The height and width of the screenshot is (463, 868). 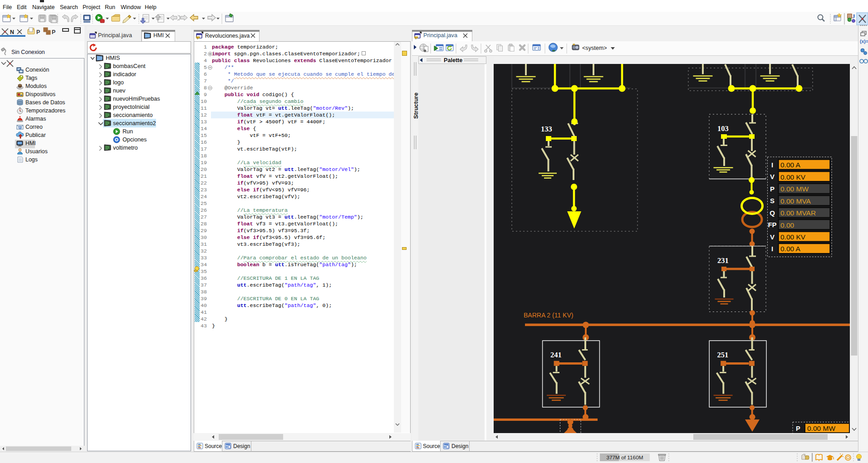 What do you see at coordinates (723, 260) in the screenshot?
I see `svg-text: 231` at bounding box center [723, 260].